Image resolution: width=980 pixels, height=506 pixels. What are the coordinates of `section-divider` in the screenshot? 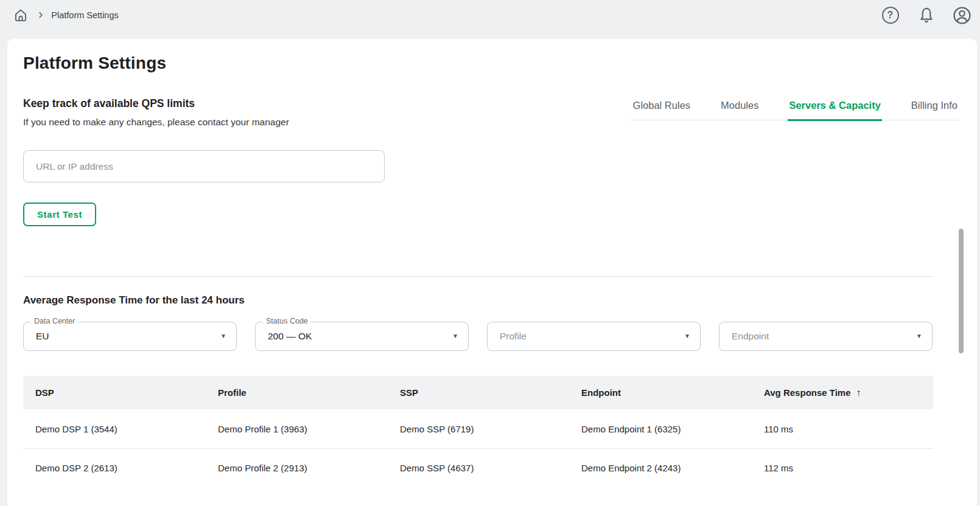 It's located at (478, 276).